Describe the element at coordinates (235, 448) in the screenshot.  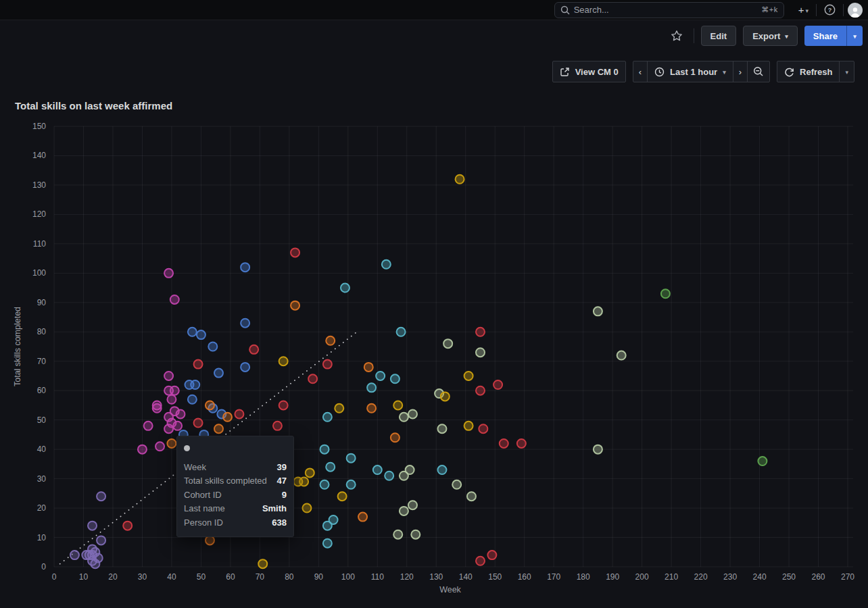
I see `tooltip-header` at that location.